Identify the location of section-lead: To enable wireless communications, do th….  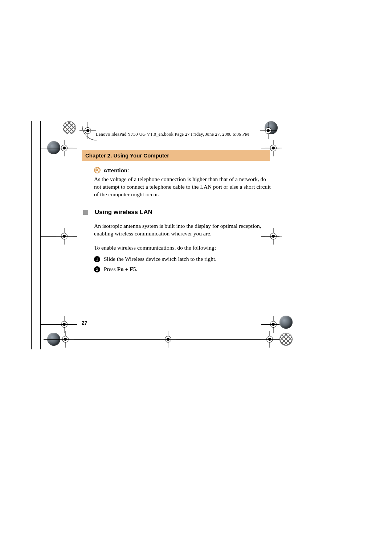
(184, 248).